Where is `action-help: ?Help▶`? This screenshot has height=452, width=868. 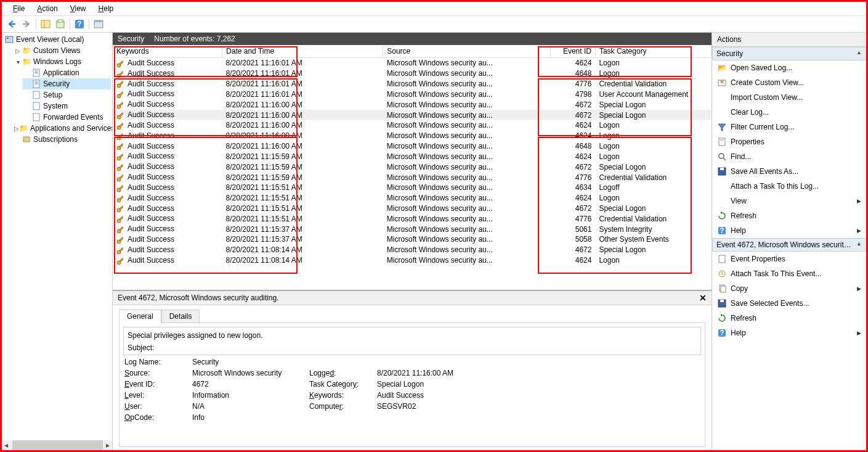 action-help: ?Help▶ is located at coordinates (789, 231).